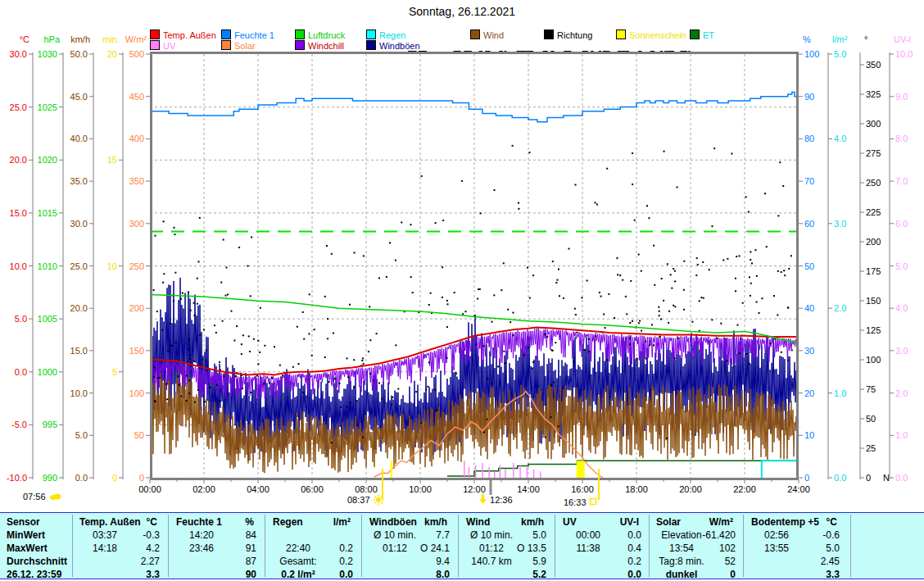 This screenshot has width=924, height=581. What do you see at coordinates (435, 548) in the screenshot?
I see `stat-value: O 24.1` at bounding box center [435, 548].